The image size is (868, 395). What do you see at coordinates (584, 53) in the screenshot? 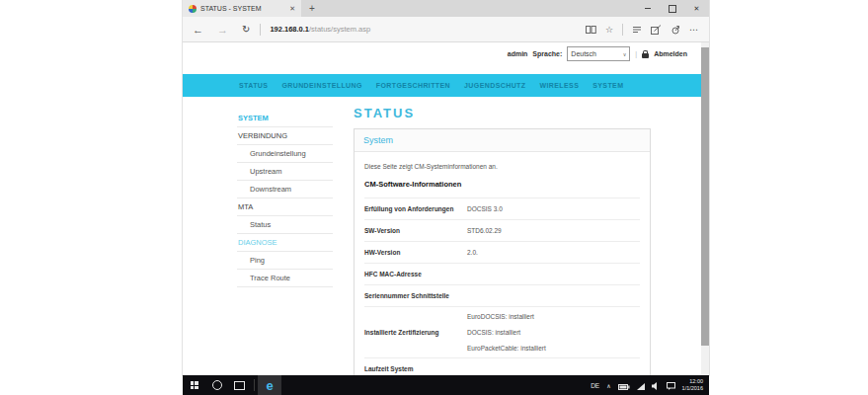
I see `language-selected-value: Deutsch` at bounding box center [584, 53].